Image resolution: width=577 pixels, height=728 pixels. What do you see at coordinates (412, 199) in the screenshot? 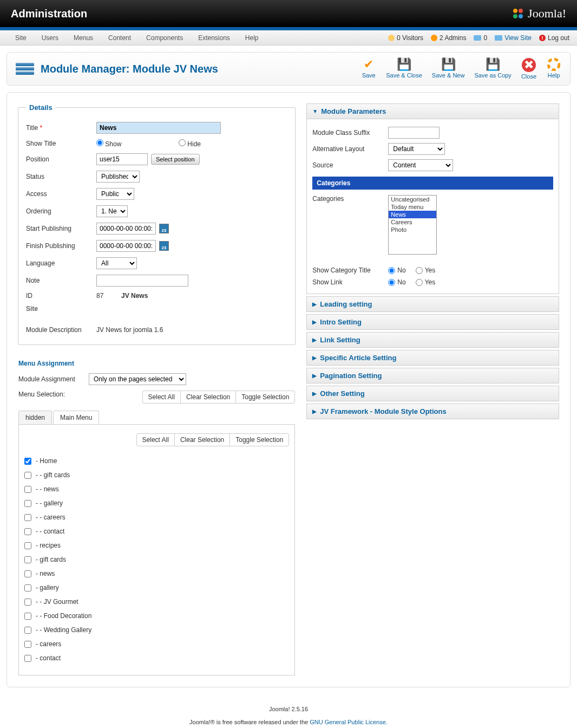
I see `category-option: Uncategorised` at bounding box center [412, 199].